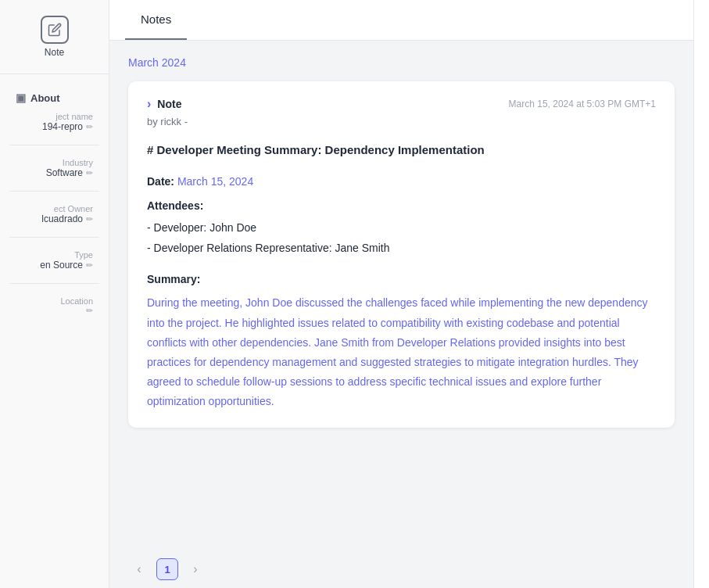 The image size is (709, 588). What do you see at coordinates (89, 311) in the screenshot?
I see `location-edit-icon: ✏` at bounding box center [89, 311].